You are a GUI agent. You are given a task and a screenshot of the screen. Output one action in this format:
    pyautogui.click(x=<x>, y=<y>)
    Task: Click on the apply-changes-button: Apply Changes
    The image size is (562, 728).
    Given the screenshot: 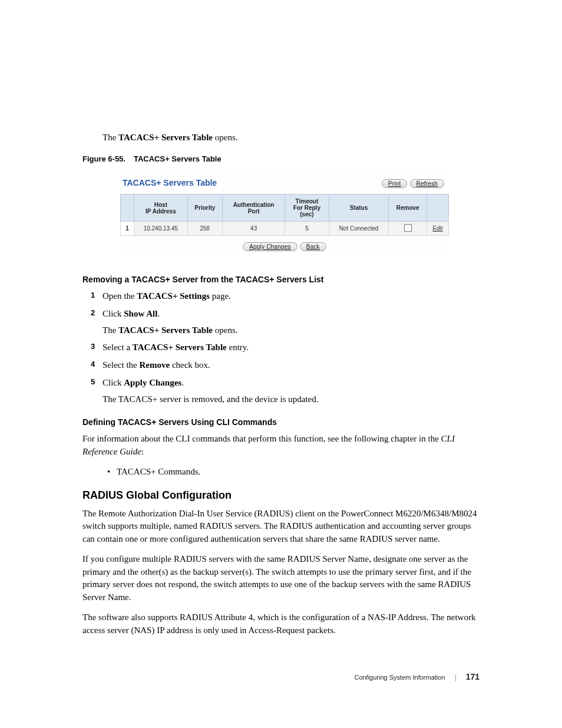 What is the action you would take?
    pyautogui.click(x=270, y=246)
    